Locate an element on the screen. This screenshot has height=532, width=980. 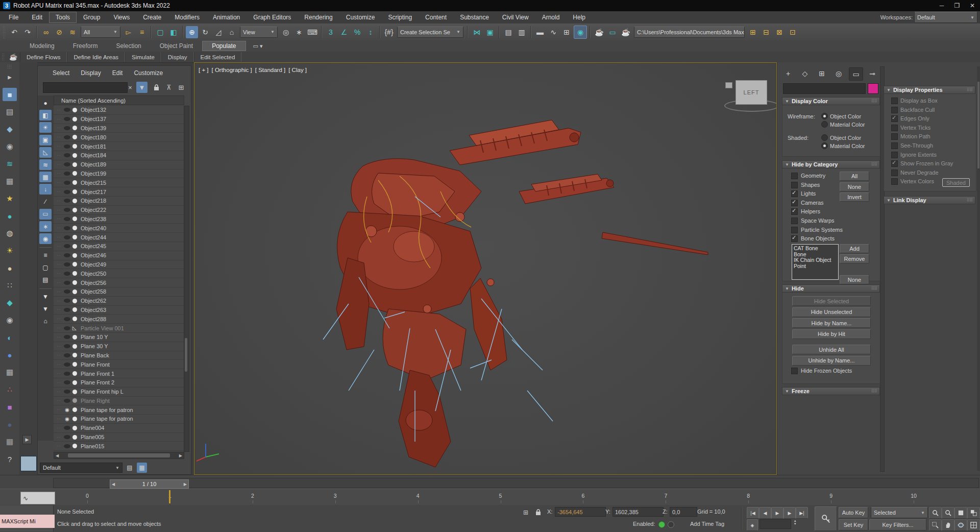
ribbon-grip is located at coordinates (3, 57).